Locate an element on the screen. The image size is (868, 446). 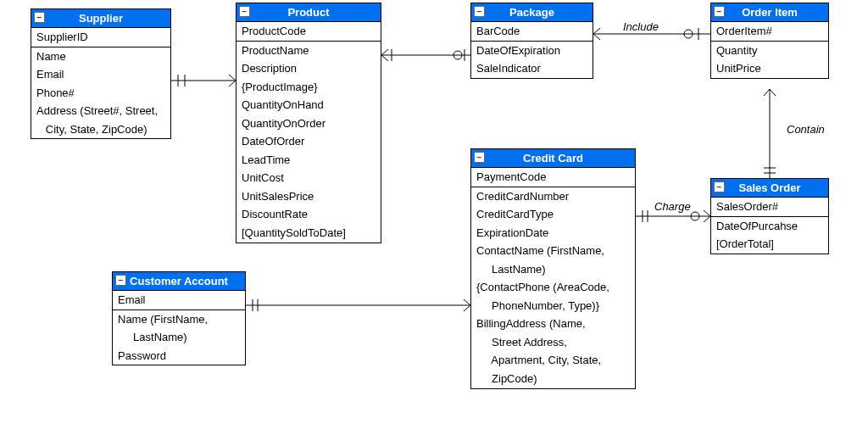
entity-header: − Package is located at coordinates (532, 13).